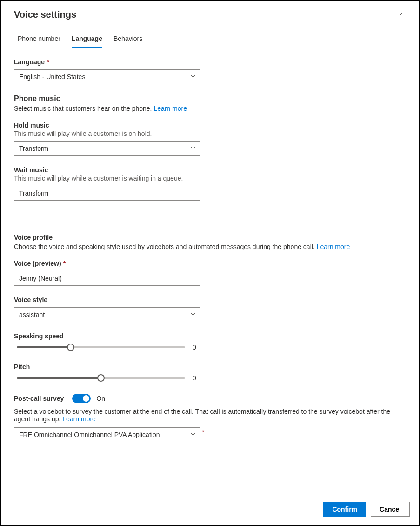 The width and height of the screenshot is (420, 526). I want to click on speaking-speed-value: 0, so click(196, 347).